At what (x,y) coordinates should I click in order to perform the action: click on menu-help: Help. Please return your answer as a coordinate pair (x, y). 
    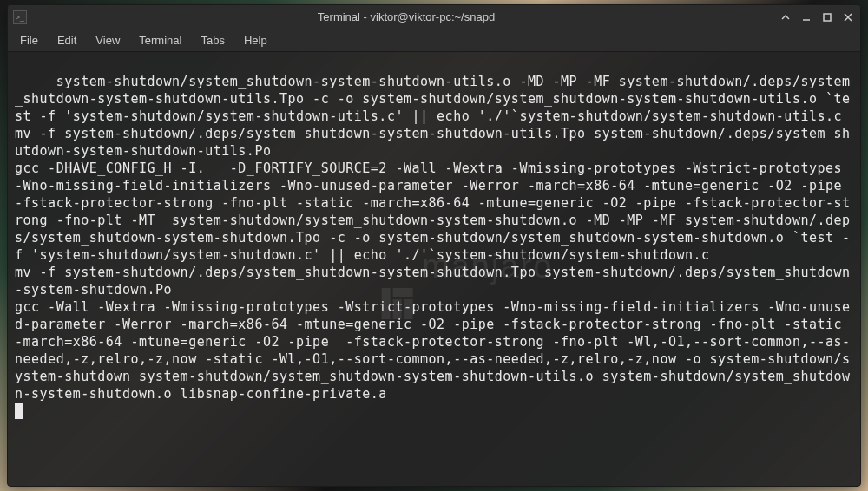
    Looking at the image, I should click on (255, 40).